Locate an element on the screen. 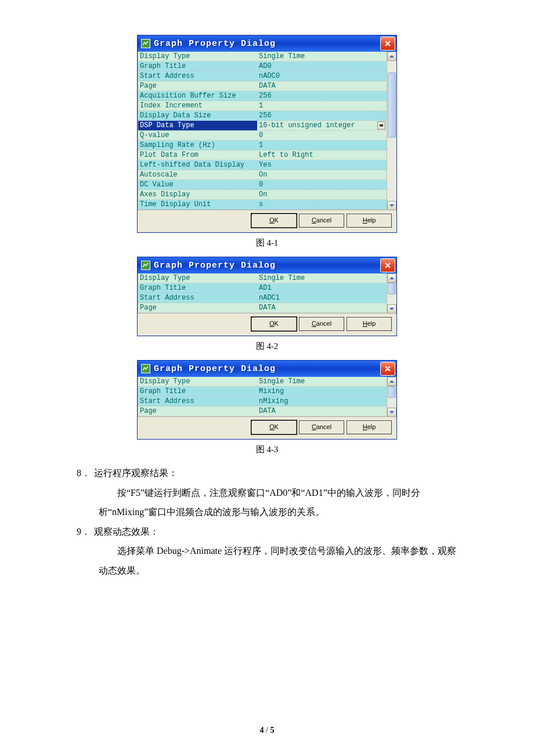  prop-value: AD0 is located at coordinates (322, 66).